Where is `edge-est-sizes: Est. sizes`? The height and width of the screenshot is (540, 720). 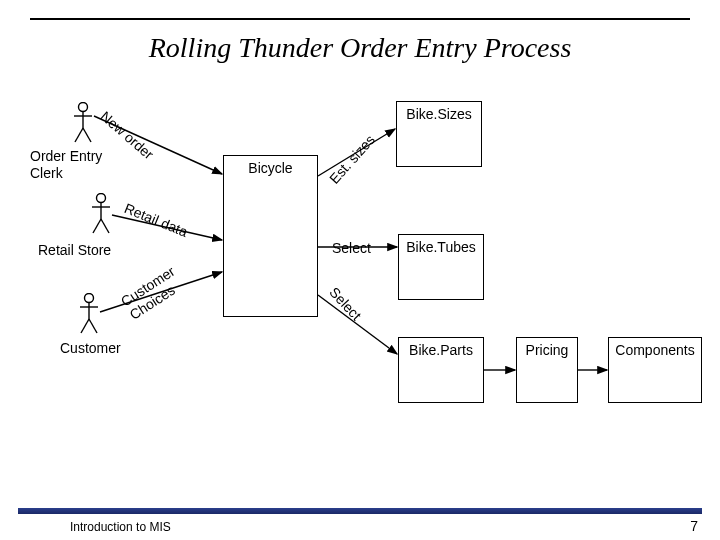 edge-est-sizes: Est. sizes is located at coordinates (352, 158).